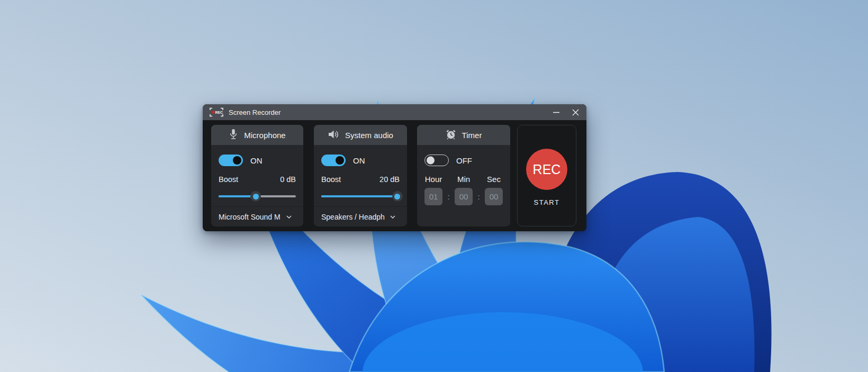 This screenshot has height=372, width=868. I want to click on timer-hour-input, so click(433, 197).